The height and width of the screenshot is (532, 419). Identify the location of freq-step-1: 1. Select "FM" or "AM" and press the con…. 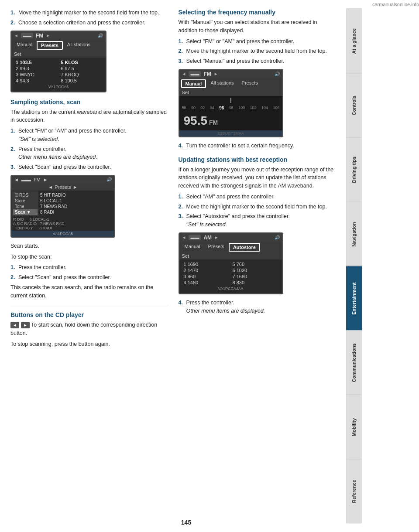
(258, 42).